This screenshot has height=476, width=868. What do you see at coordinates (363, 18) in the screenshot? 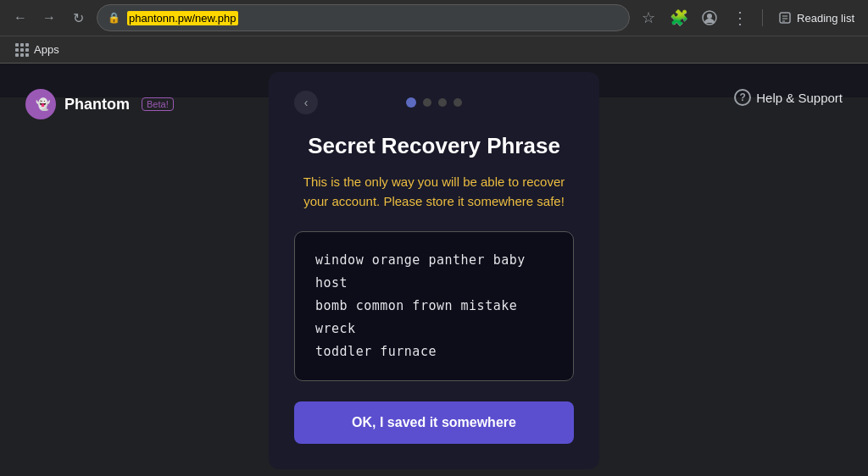
I see `address-bar: 🔒 phantonn.pw/new.php` at bounding box center [363, 18].